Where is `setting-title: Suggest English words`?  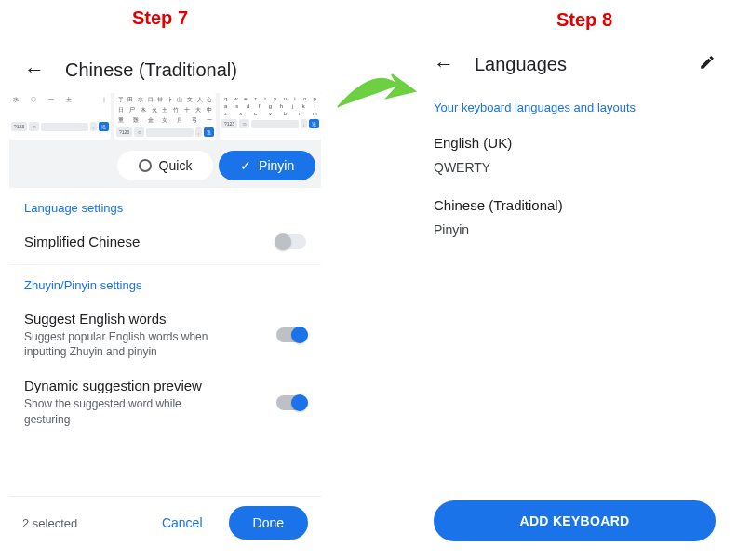 setting-title: Suggest English words is located at coordinates (122, 318).